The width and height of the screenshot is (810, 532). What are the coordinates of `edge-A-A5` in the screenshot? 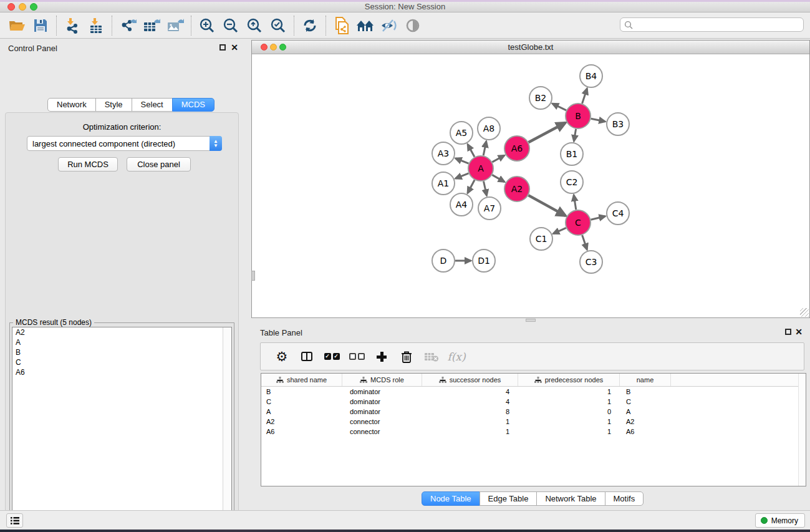 It's located at (471, 150).